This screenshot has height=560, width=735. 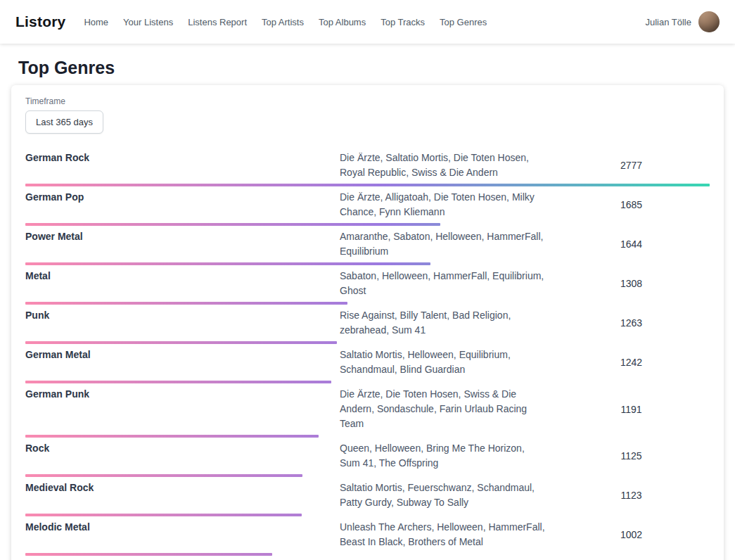 What do you see at coordinates (367, 536) in the screenshot?
I see `genre-row: Melodic Metal Unleash The Archers, Hello…` at bounding box center [367, 536].